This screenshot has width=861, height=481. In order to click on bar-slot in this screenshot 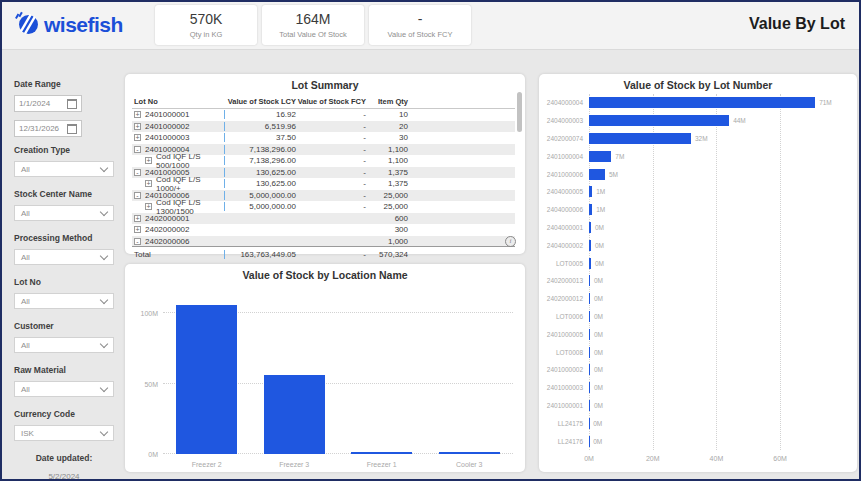, I will do `click(207, 376)`.